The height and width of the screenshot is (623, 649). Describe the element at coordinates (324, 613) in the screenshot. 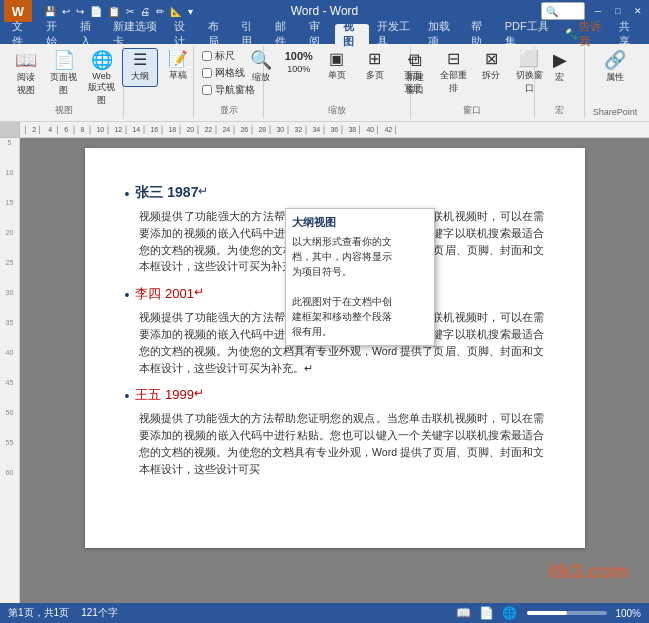

I see `status-bar: 第1页，共1页 121个字 📖 📄 🌐 100%` at that location.